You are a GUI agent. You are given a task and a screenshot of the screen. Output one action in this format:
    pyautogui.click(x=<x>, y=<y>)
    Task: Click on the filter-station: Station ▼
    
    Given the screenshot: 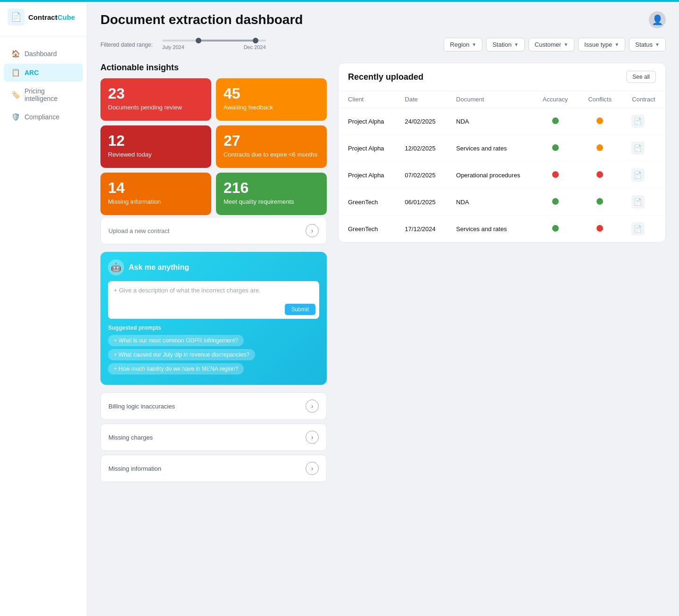 What is the action you would take?
    pyautogui.click(x=505, y=44)
    